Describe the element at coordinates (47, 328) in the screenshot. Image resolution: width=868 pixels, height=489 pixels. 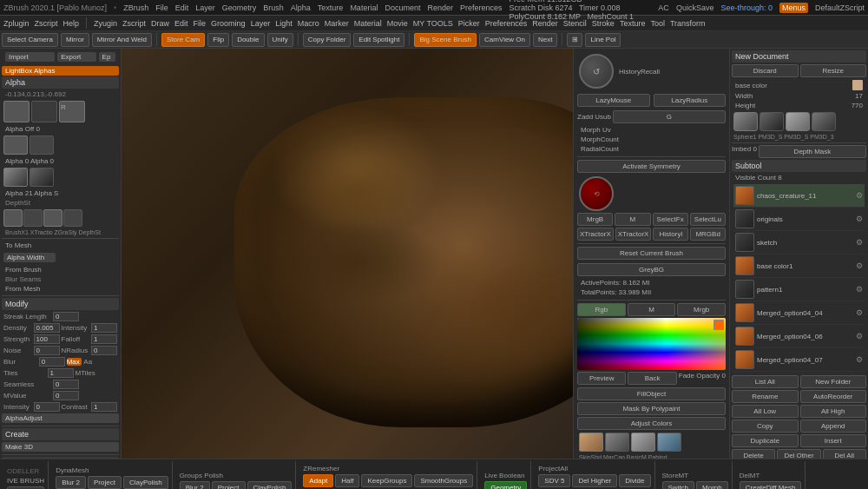
I see `density-input` at that location.